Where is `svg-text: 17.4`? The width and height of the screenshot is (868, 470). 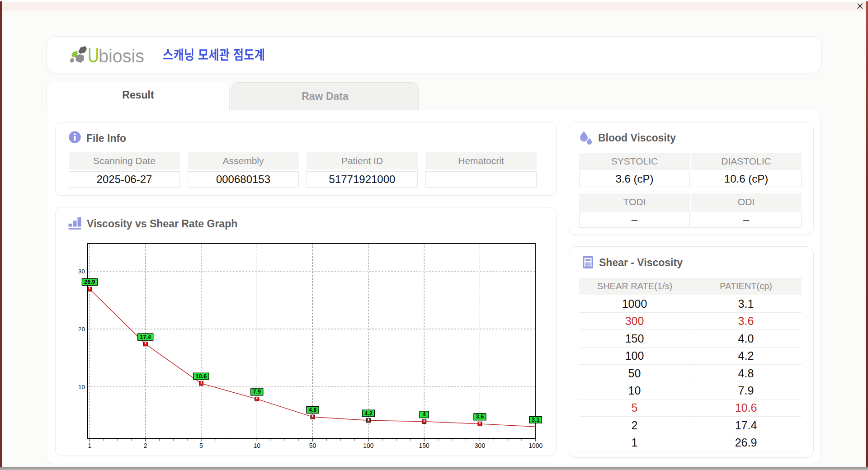 svg-text: 17.4 is located at coordinates (146, 337).